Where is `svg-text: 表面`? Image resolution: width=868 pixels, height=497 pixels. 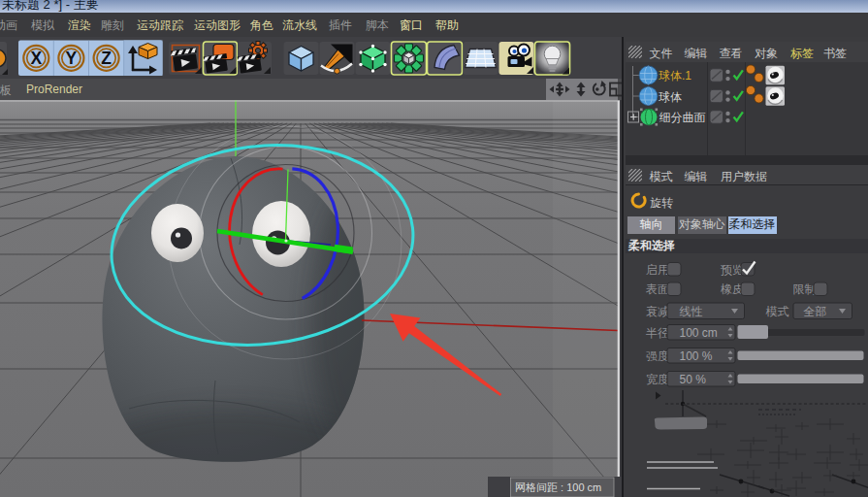
svg-text: 表面 is located at coordinates (658, 289).